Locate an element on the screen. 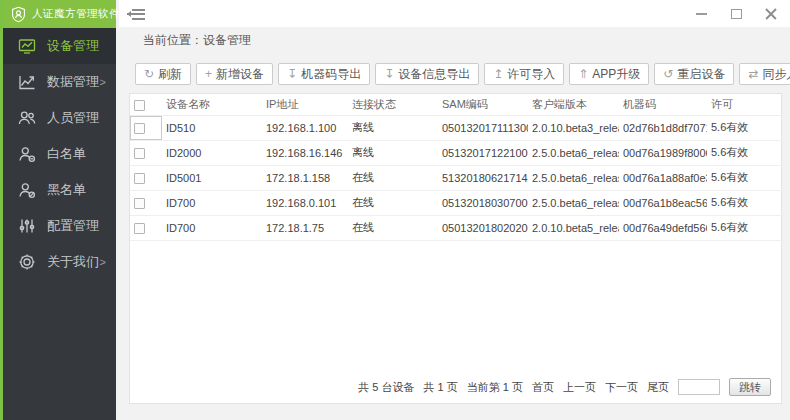  last-page-link: 尾页 is located at coordinates (658, 388).